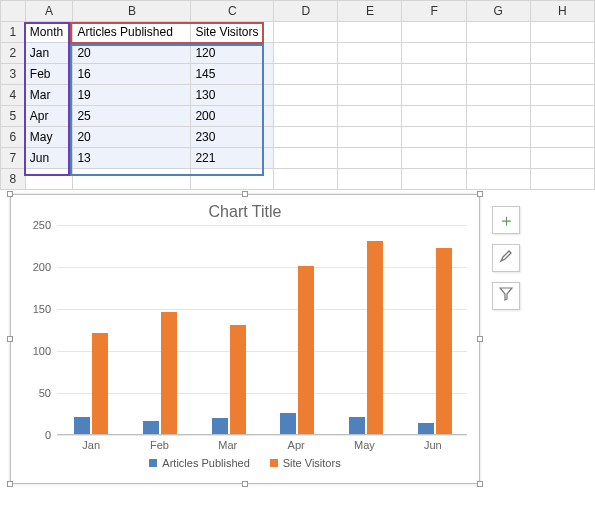 The height and width of the screenshot is (516, 595). Describe the element at coordinates (434, 12) in the screenshot. I see `col-header-F: F` at that location.